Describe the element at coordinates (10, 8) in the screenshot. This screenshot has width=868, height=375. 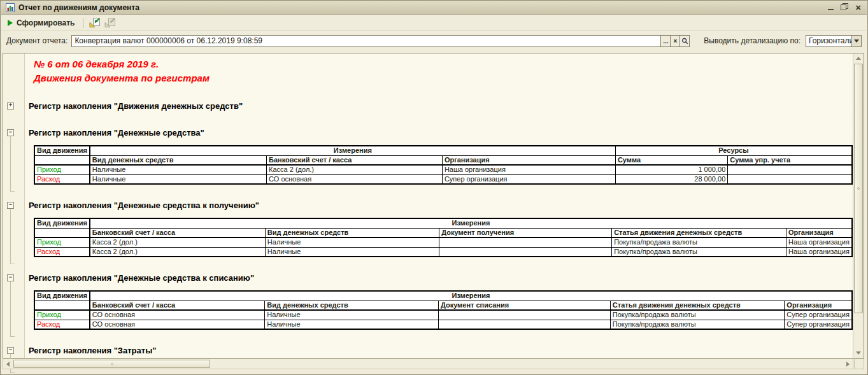
I see `bar-chart-icon` at that location.